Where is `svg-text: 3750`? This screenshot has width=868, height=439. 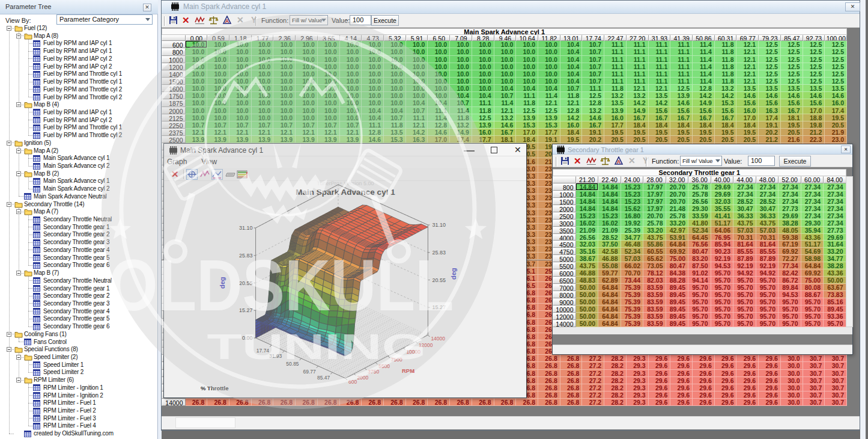 svg-text: 3750 is located at coordinates (374, 372).